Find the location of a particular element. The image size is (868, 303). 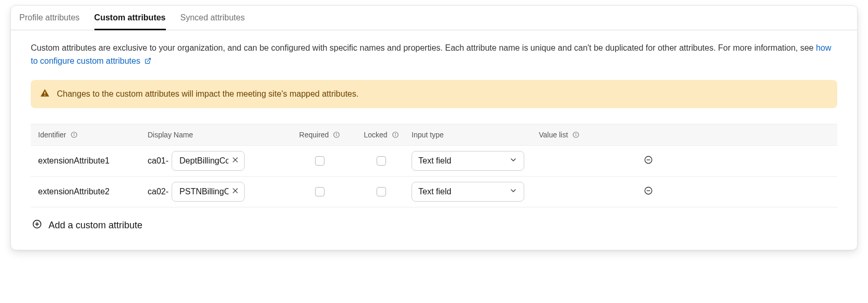

external-link-icon is located at coordinates (148, 62).